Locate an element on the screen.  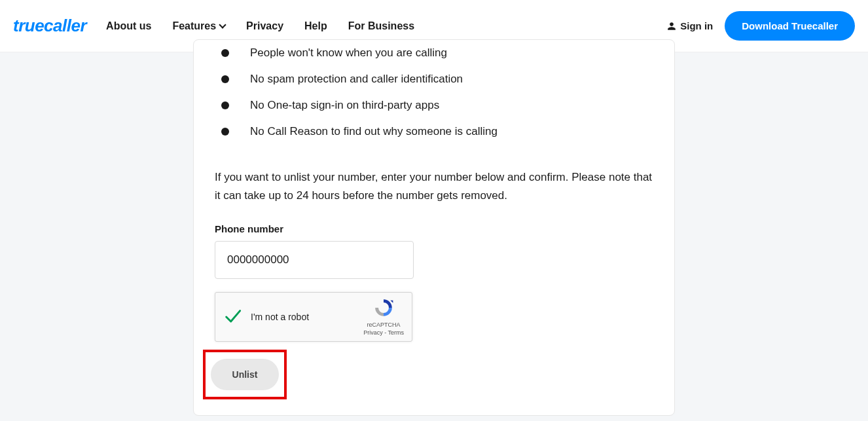
recaptcha-label: I'm not a robot is located at coordinates (280, 317).